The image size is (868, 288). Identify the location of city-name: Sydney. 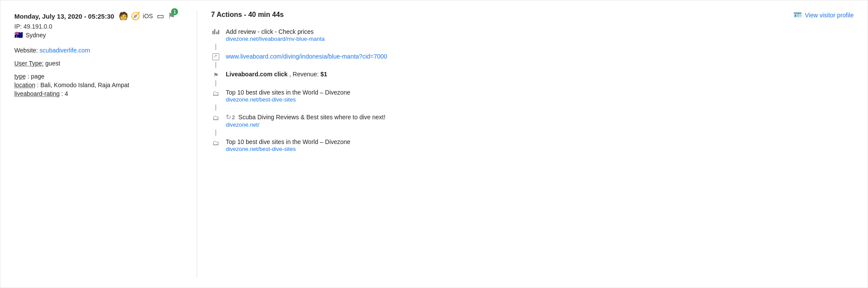
(36, 35).